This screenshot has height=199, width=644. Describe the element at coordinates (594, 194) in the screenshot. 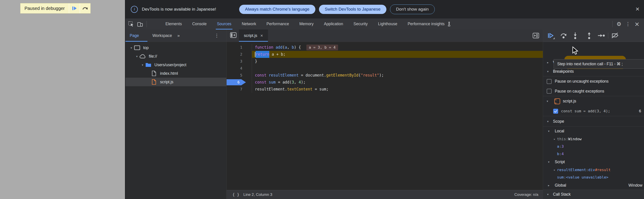

I see `section-call-stack: ▾ Call Stack` at that location.